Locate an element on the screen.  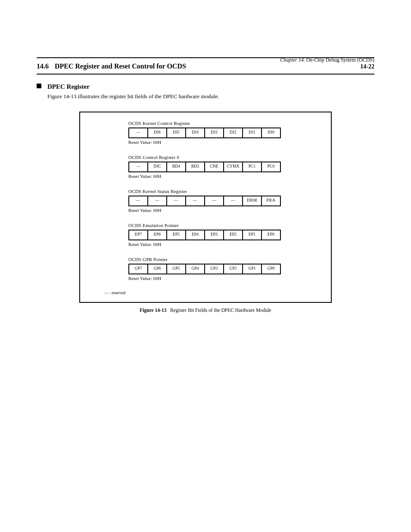
register-cell: GP2 is located at coordinates (234, 269).